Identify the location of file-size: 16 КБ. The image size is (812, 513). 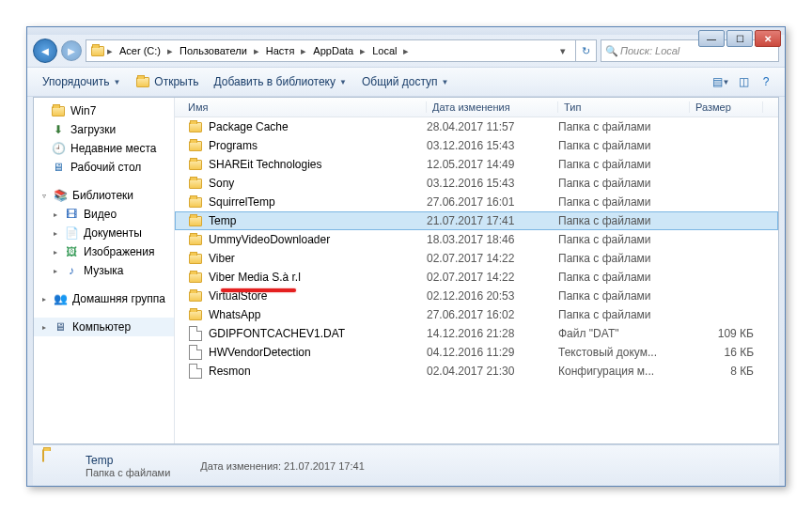
(726, 352).